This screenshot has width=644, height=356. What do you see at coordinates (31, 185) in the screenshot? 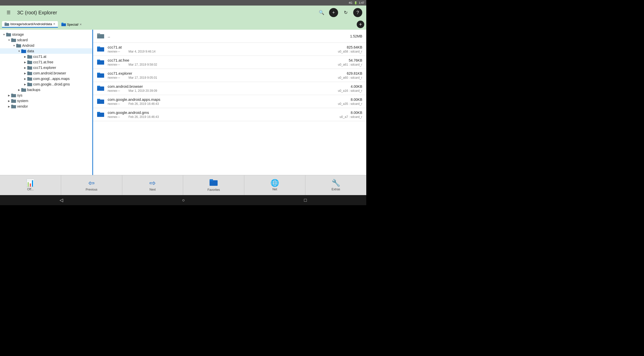
I see `nav-item-offline: 📊 Off...` at bounding box center [31, 185].